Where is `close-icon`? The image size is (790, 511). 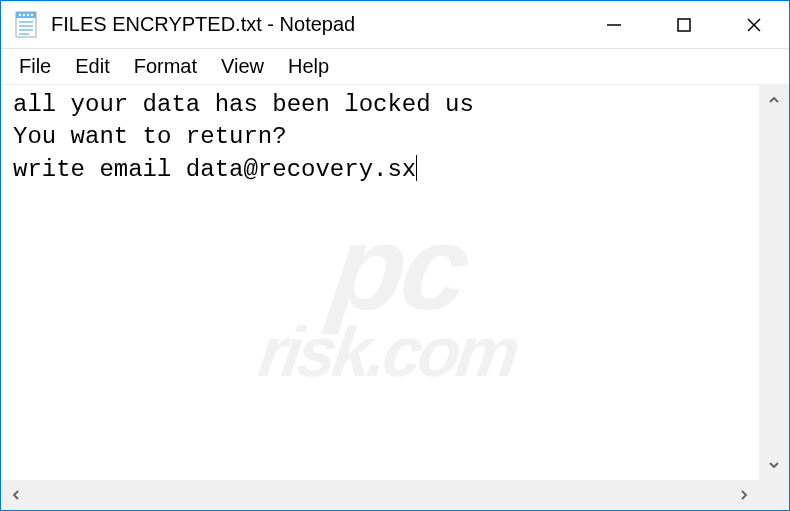 close-icon is located at coordinates (754, 25).